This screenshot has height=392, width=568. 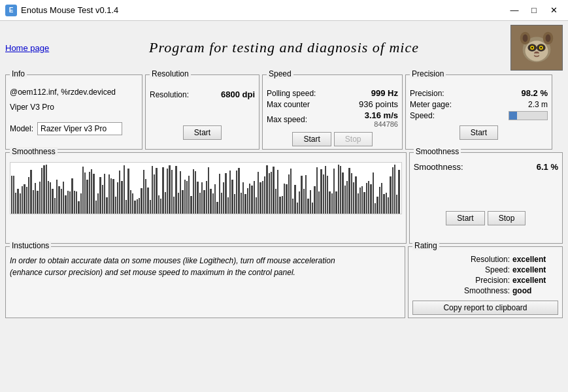 What do you see at coordinates (69, 10) in the screenshot?
I see `title-bar-title: Enotus Mouse Test v0.1.4` at bounding box center [69, 10].